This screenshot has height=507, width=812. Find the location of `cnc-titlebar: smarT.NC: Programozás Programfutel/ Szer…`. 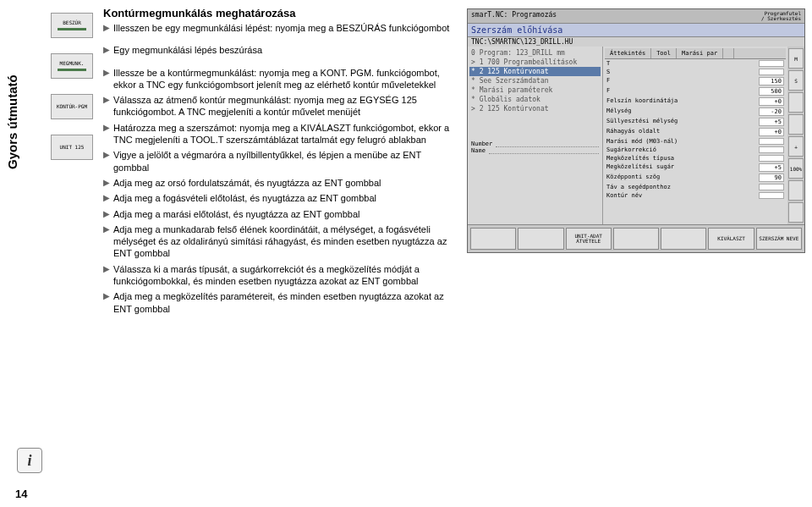

cnc-titlebar: smarT.NC: Programozás Programfutel/ Szer… is located at coordinates (636, 17).